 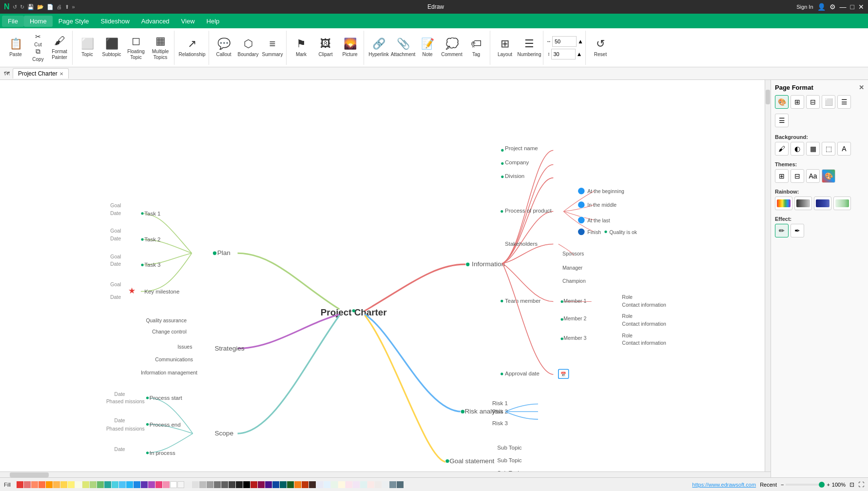 I want to click on information-collapse, so click(x=468, y=264).